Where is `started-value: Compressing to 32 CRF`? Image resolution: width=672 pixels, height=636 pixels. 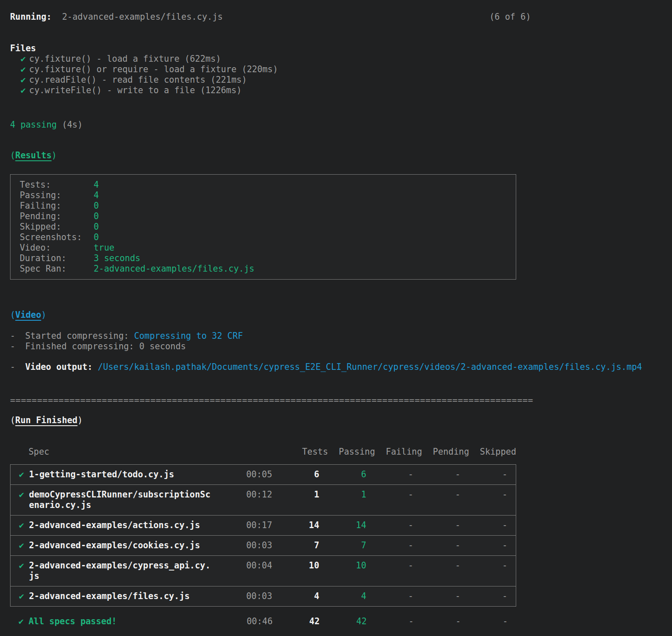
started-value: Compressing to 32 CRF is located at coordinates (188, 336).